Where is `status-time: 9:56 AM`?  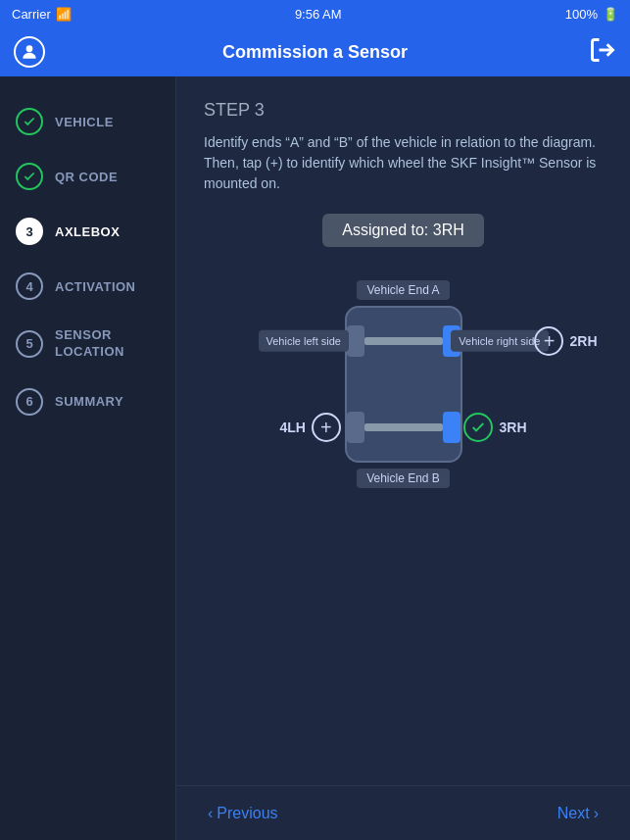 status-time: 9:56 AM is located at coordinates (318, 14).